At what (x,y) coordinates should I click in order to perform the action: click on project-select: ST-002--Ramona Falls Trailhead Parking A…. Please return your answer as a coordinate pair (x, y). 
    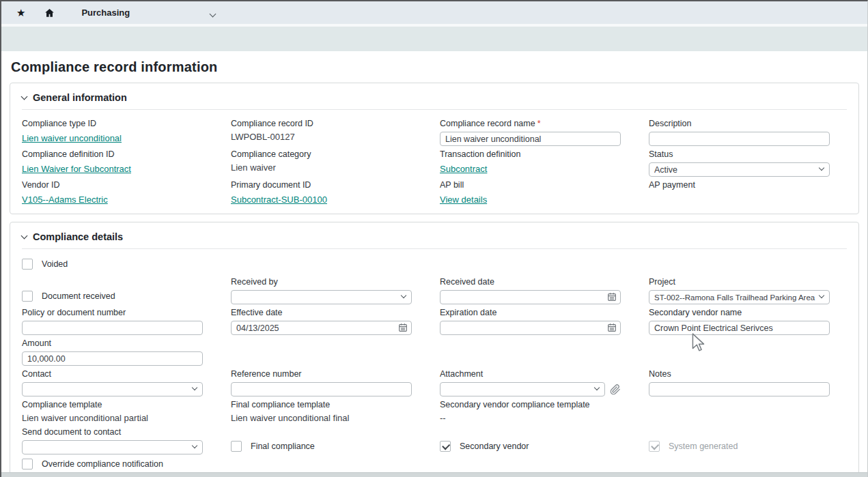
    Looking at the image, I should click on (739, 298).